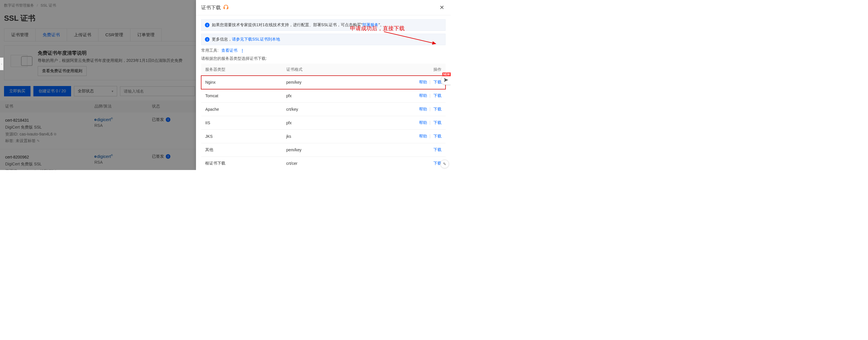  Describe the element at coordinates (323, 164) in the screenshot. I see `download-row: 根证书下载crt/cer下载` at that location.